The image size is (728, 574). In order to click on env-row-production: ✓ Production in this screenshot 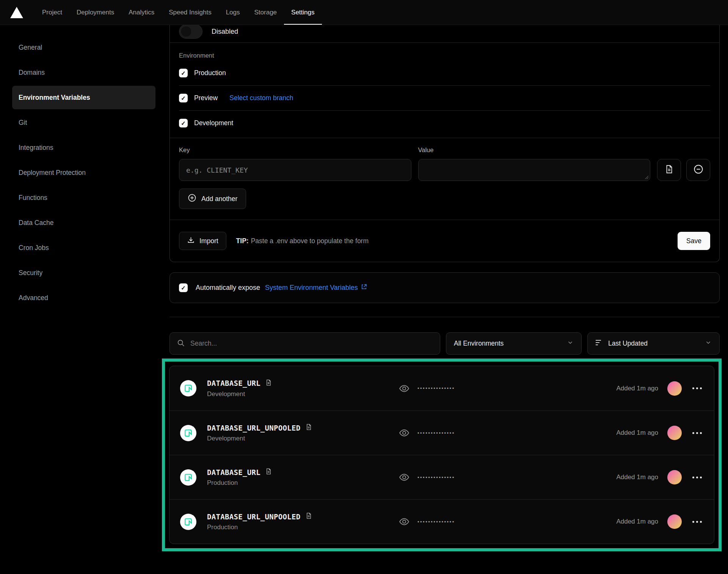, I will do `click(444, 73)`.